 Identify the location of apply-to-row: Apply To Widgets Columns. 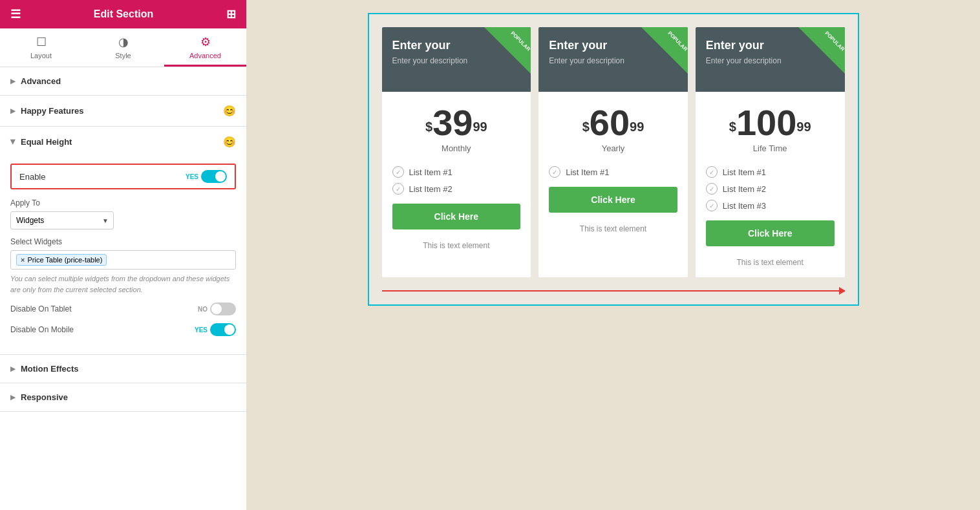
(123, 214).